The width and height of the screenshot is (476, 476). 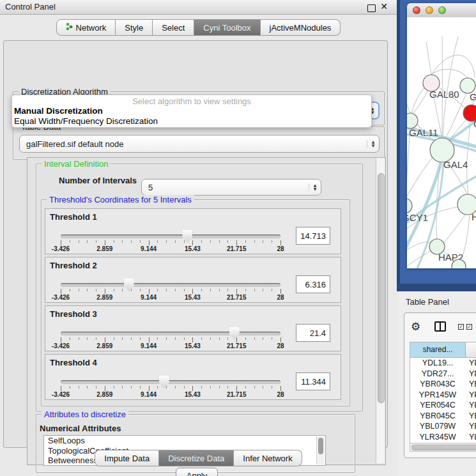 What do you see at coordinates (198, 458) in the screenshot?
I see `bottom-tab-bar: Impute DataDiscretize DataInfer Network` at bounding box center [198, 458].